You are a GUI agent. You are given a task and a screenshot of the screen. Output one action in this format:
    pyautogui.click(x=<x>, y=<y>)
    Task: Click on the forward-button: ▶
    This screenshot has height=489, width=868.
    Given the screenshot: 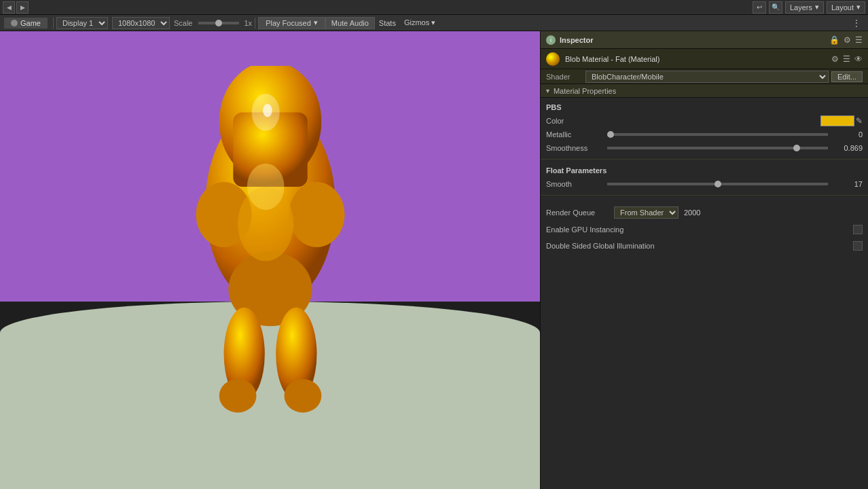 What is the action you would take?
    pyautogui.click(x=22, y=7)
    